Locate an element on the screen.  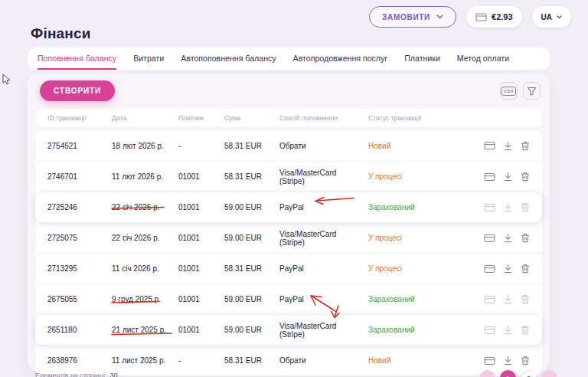
items-per-page-select: 30 is located at coordinates (113, 374).